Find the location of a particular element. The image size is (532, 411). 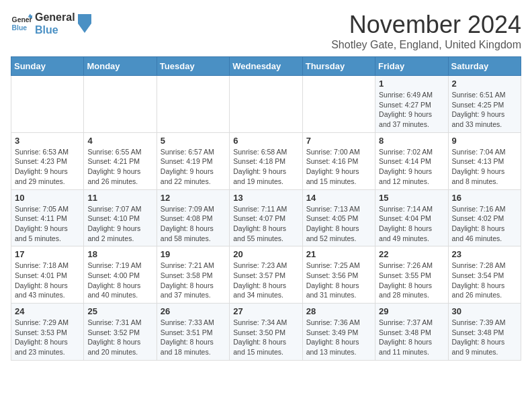

day-number: 11 is located at coordinates (120, 197).